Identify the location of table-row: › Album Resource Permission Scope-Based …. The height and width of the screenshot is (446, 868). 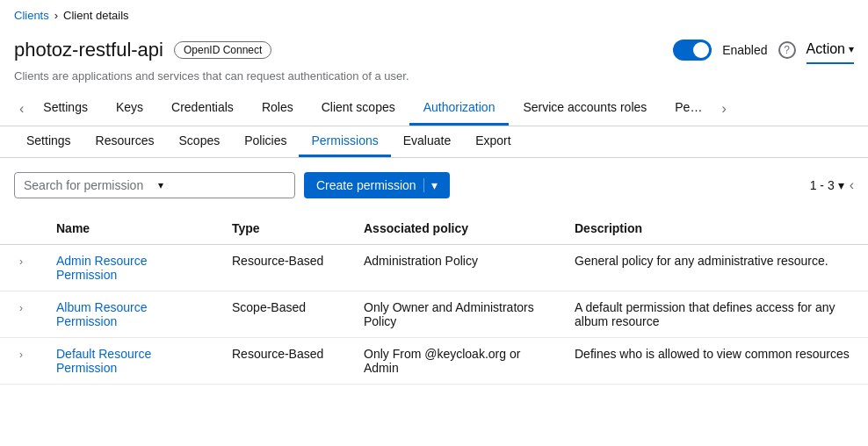
(434, 314).